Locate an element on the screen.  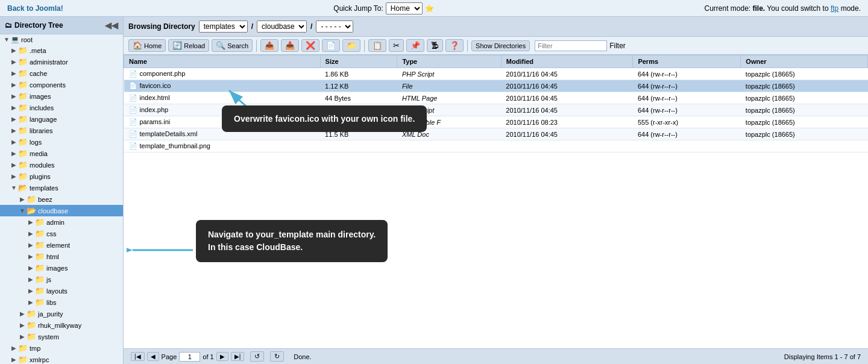
first-page-button: |◀ is located at coordinates (137, 357).